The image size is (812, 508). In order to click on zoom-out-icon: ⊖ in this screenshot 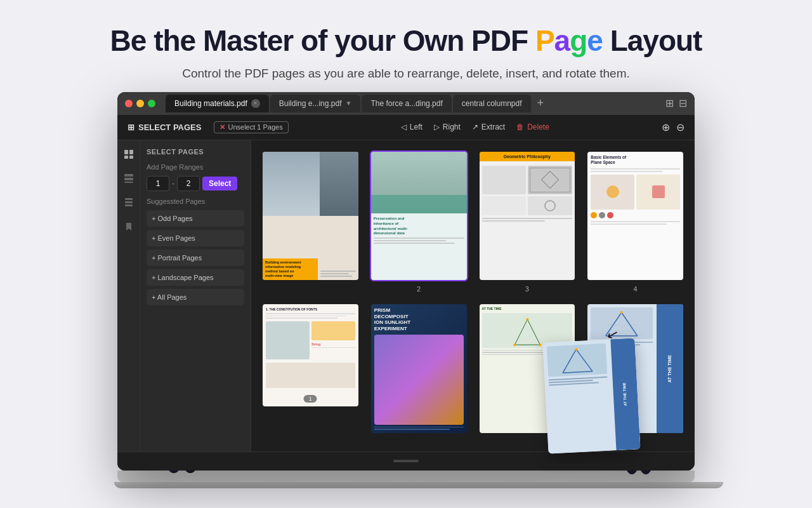, I will do `click(680, 127)`.